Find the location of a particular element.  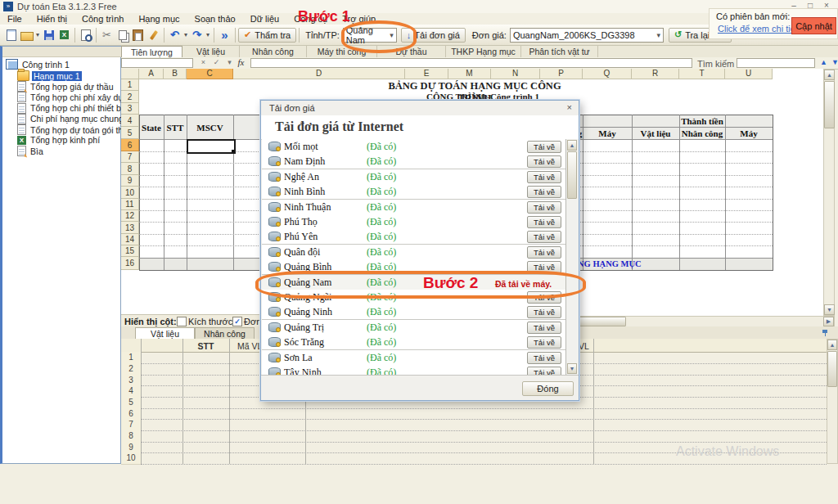

don-gia-select: QuangNam_2006KS_DG3398 ▾ is located at coordinates (587, 35).